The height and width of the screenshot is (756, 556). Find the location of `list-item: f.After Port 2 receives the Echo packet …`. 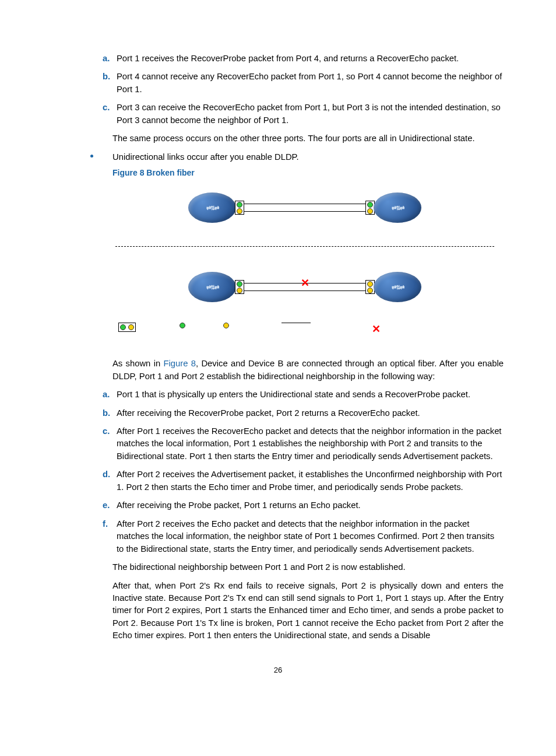

list-item: f.After Port 2 receives the Echo packet … is located at coordinates (310, 537).